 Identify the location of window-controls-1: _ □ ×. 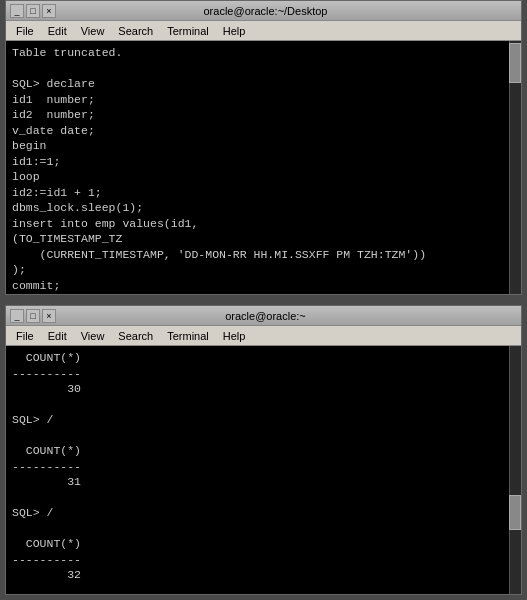
(33, 11).